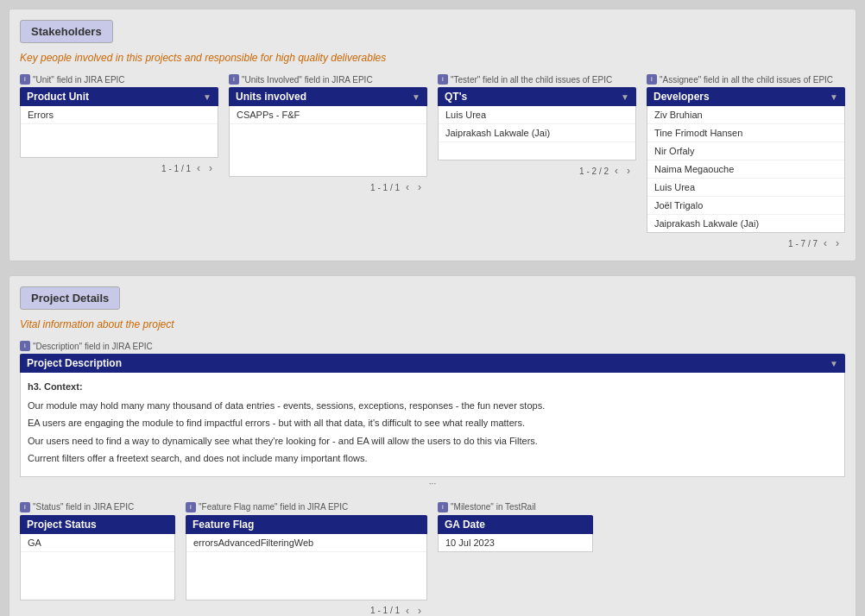  What do you see at coordinates (746, 169) in the screenshot?
I see `list-item: Naima Megaouche` at bounding box center [746, 169].